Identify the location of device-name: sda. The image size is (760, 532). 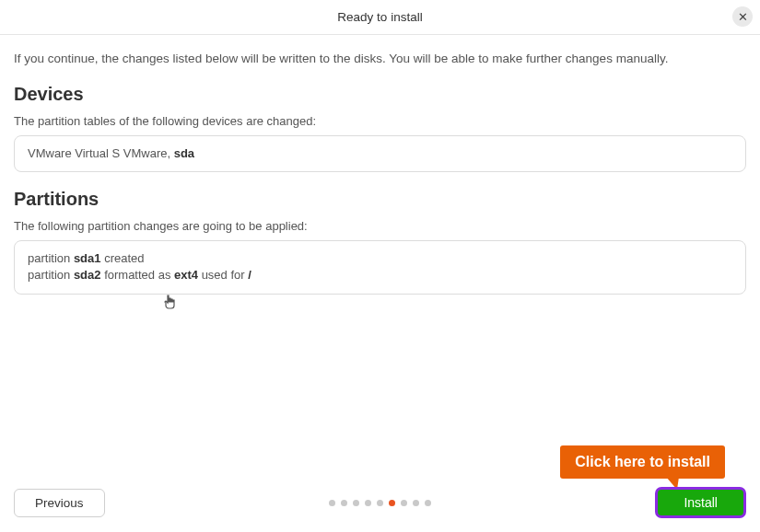
(184, 153).